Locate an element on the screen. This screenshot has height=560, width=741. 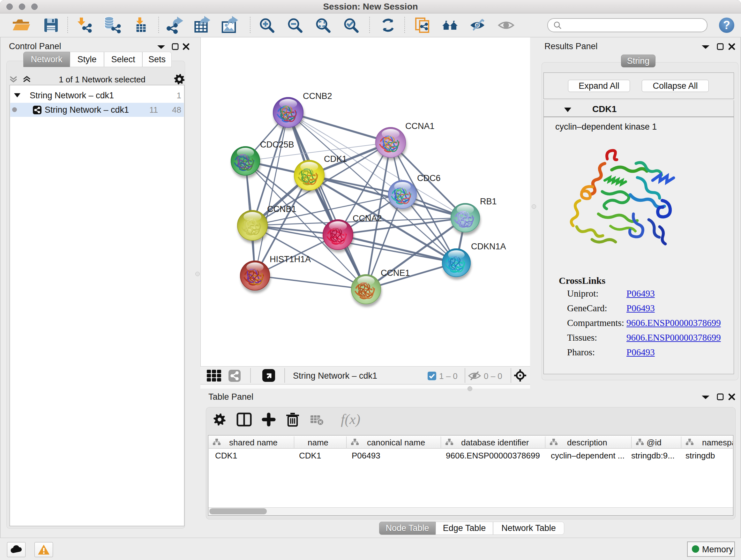
svg-text: CDK1 is located at coordinates (336, 159).